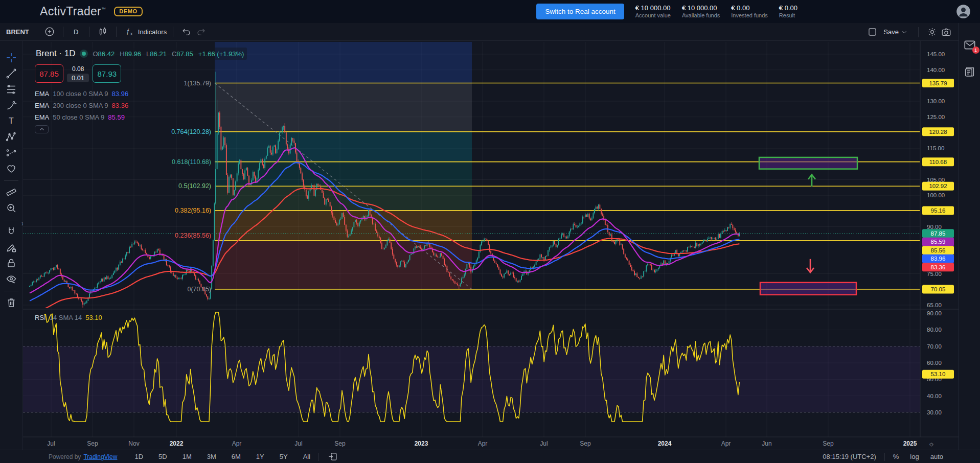 The width and height of the screenshot is (980, 463). I want to click on layout-select-button, so click(872, 32).